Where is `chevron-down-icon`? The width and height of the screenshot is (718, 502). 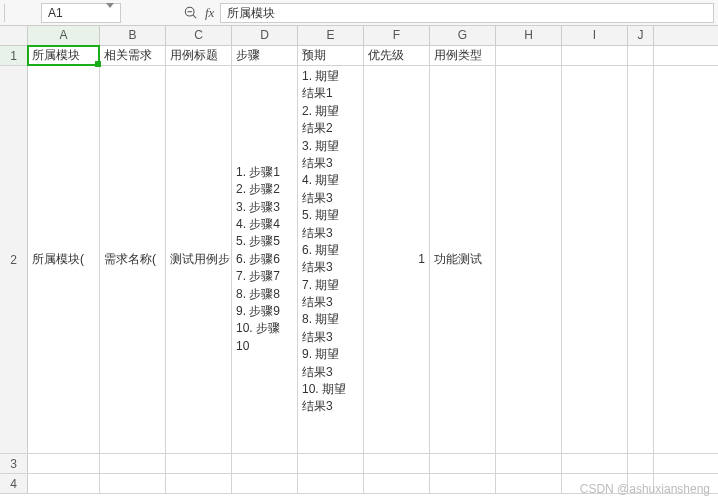
chevron-down-icon is located at coordinates (110, 13).